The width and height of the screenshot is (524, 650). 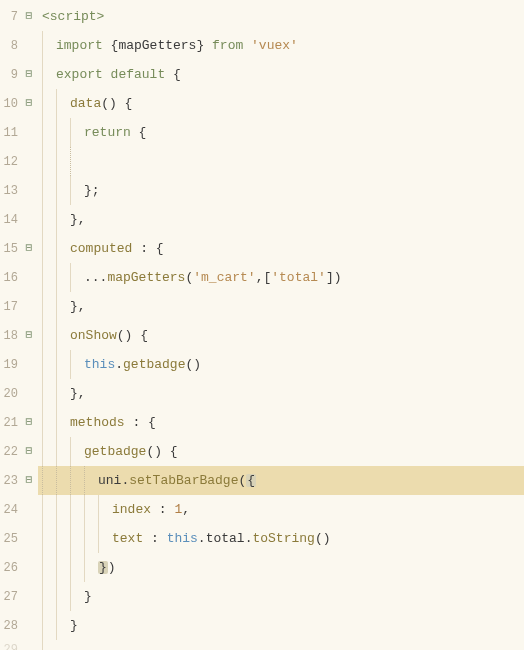 I want to click on code-line: getbadge() {, so click(x=281, y=452).